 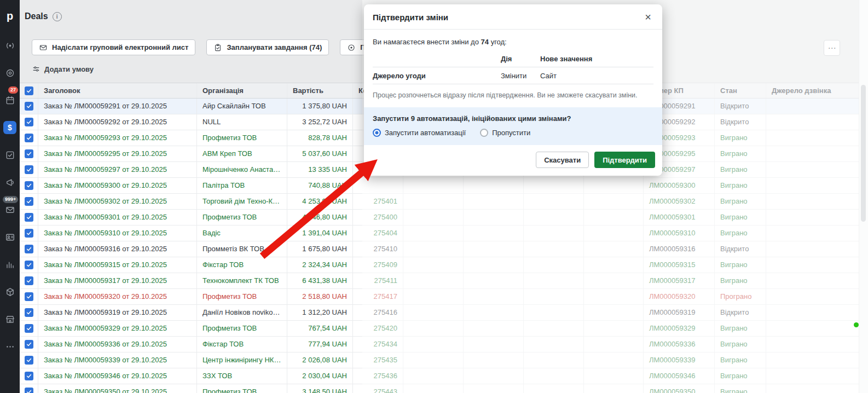 What do you see at coordinates (274, 47) in the screenshot?
I see `schedule-tasks-label: Запланувати завдання (74)` at bounding box center [274, 47].